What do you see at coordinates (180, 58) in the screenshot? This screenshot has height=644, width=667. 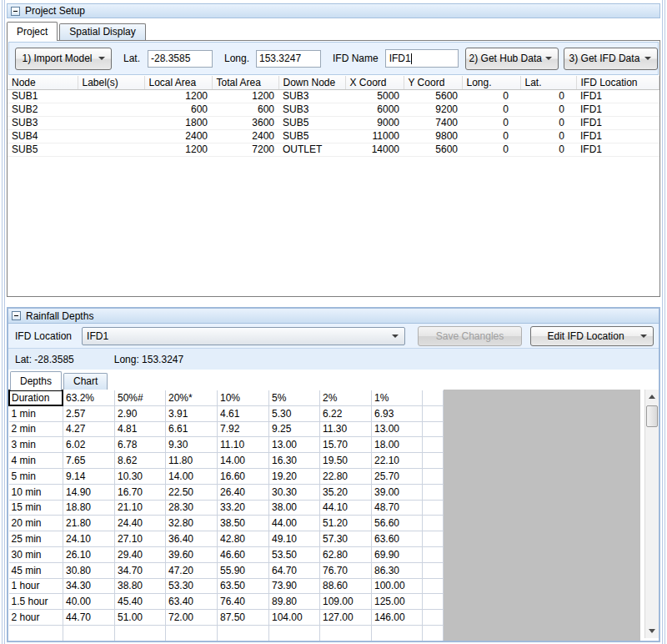 I see `lat-input` at bounding box center [180, 58].